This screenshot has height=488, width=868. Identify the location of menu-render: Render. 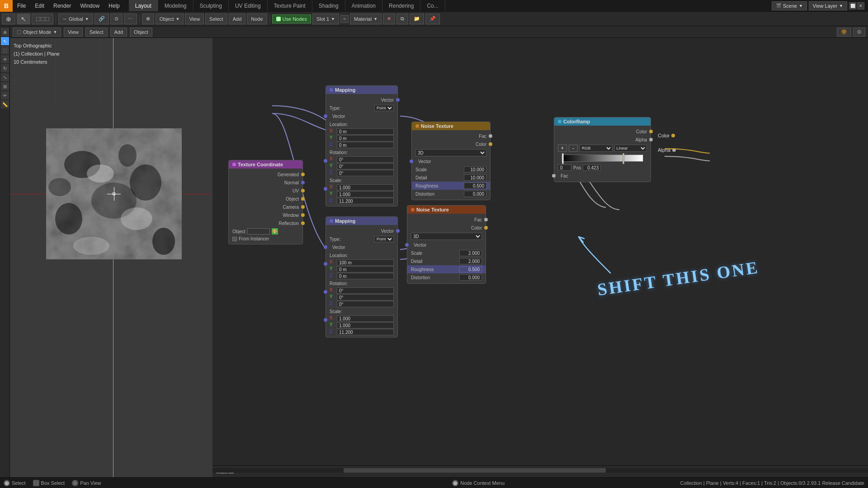
(62, 5).